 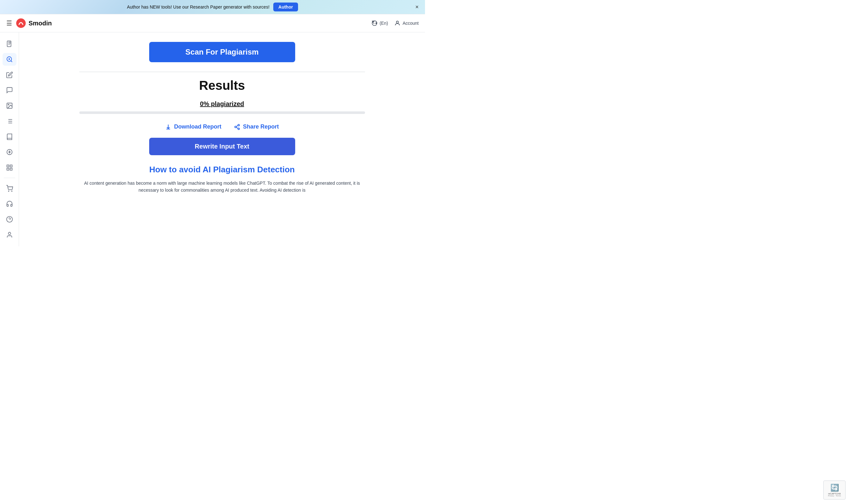 What do you see at coordinates (384, 23) in the screenshot?
I see `language-label: (En)` at bounding box center [384, 23].